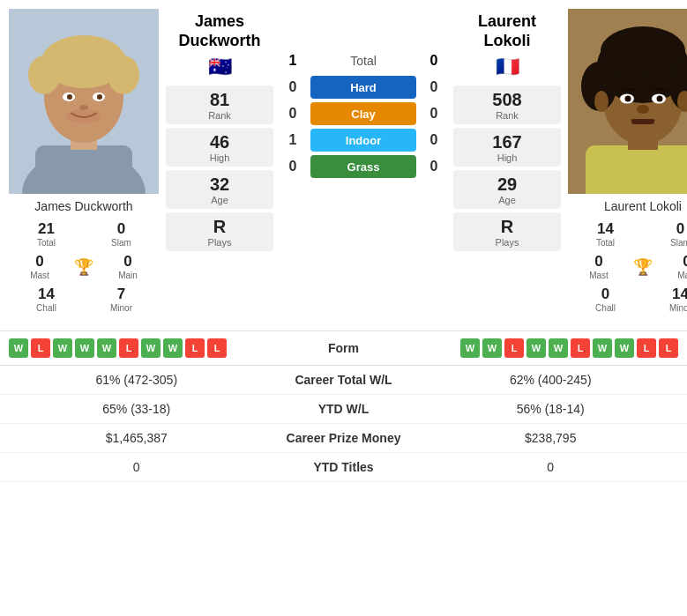 Image resolution: width=687 pixels, height=616 pixels. What do you see at coordinates (599, 262) in the screenshot?
I see `mast-value-right: 0` at bounding box center [599, 262].